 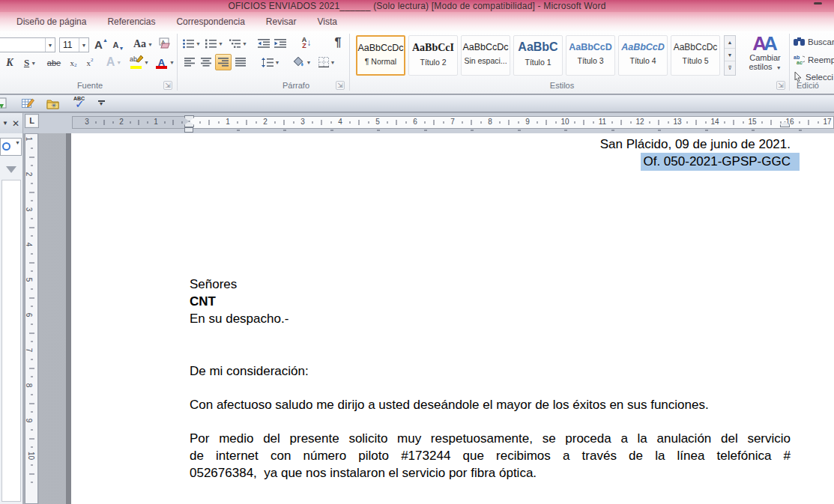 I want to click on style-name: Título 3, so click(x=590, y=61).